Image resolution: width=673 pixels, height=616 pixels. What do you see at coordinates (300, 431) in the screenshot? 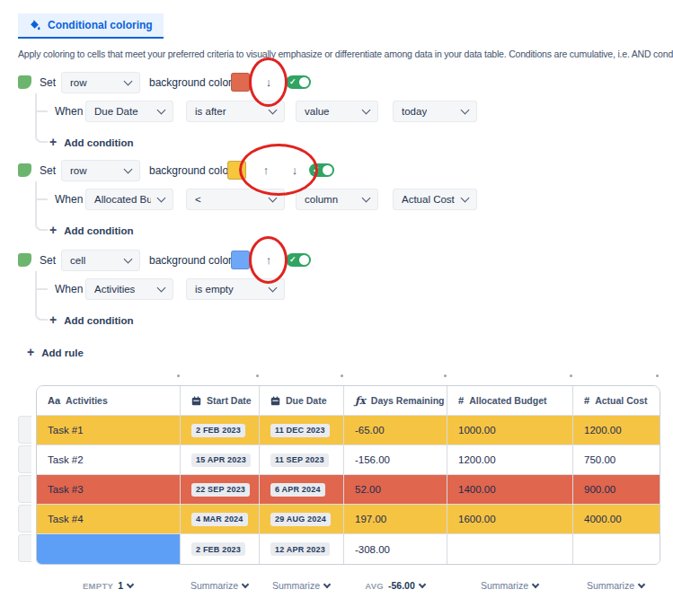
I see `date-badge: 11 DEC 2023` at bounding box center [300, 431].